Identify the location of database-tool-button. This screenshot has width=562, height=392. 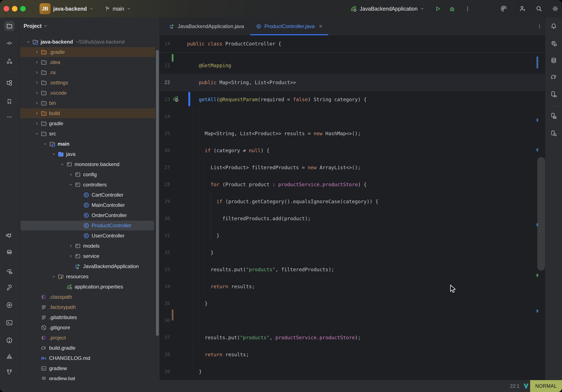
(554, 60).